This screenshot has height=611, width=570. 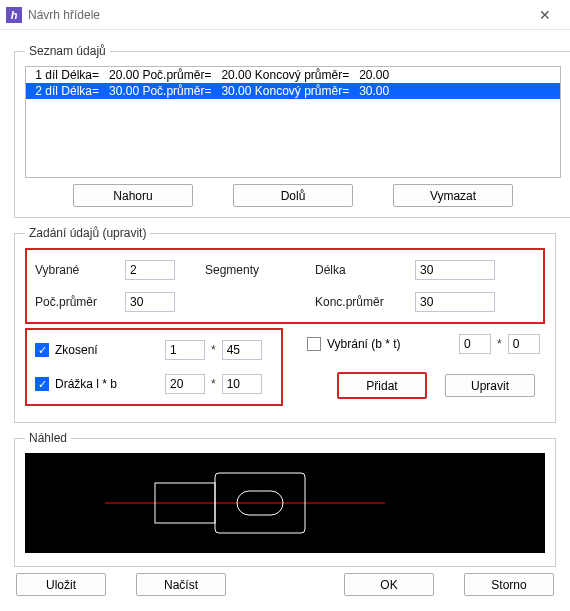 I want to click on add-button: Přidat, so click(x=382, y=386).